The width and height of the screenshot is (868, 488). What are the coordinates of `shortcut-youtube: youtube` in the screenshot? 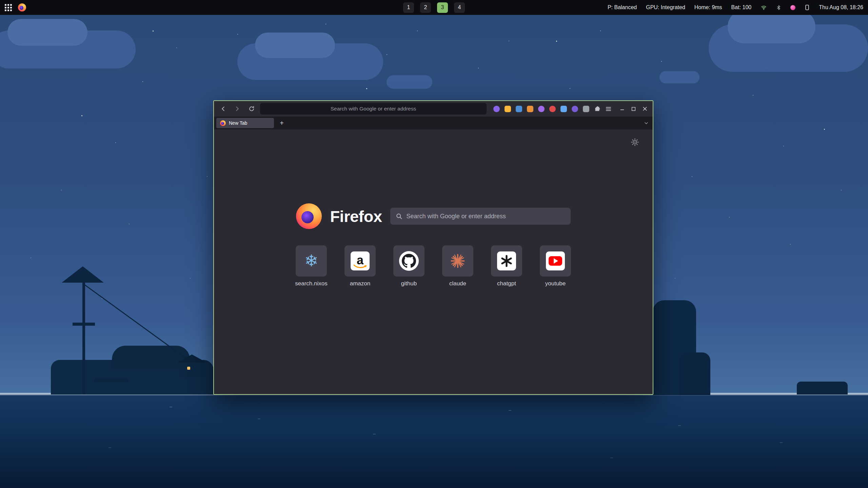 It's located at (555, 266).